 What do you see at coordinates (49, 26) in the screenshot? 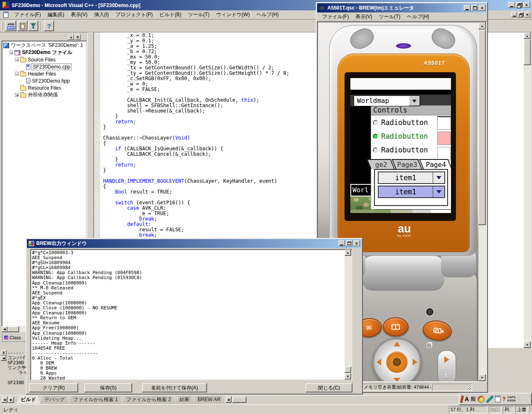
I see `help-button: ?` at bounding box center [49, 26].